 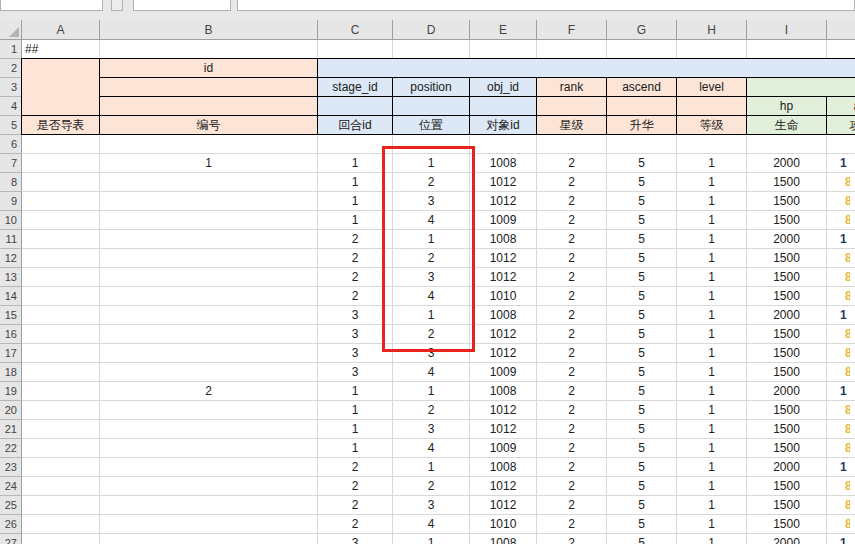 I want to click on cell-G3: ascend, so click(x=642, y=87).